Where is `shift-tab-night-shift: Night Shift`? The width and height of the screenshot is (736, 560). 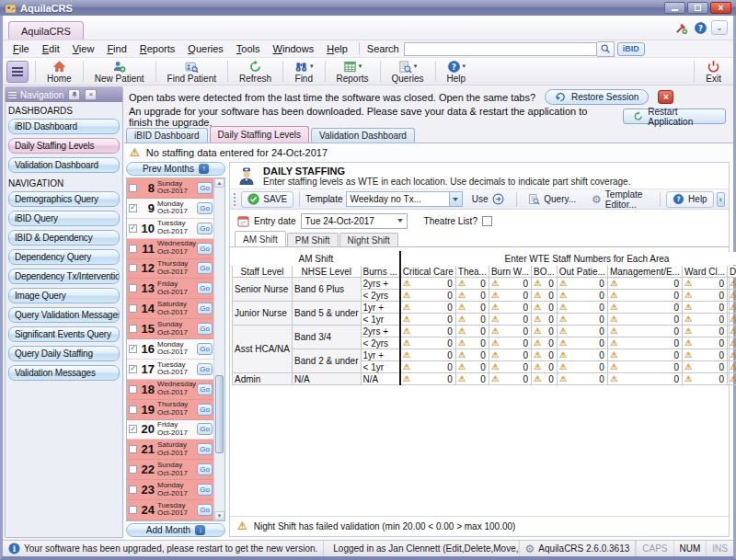
shift-tab-night-shift: Night Shift is located at coordinates (369, 239).